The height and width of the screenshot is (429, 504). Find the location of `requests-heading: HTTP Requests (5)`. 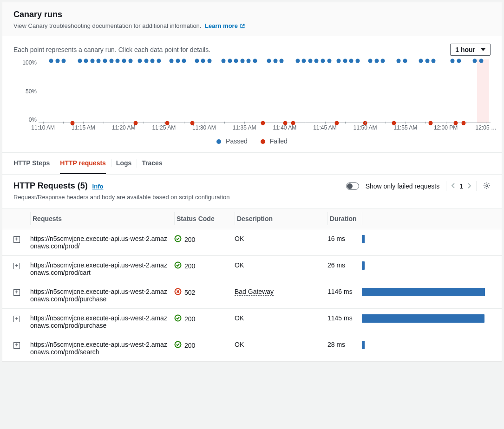

requests-heading: HTTP Requests (5) is located at coordinates (51, 186).